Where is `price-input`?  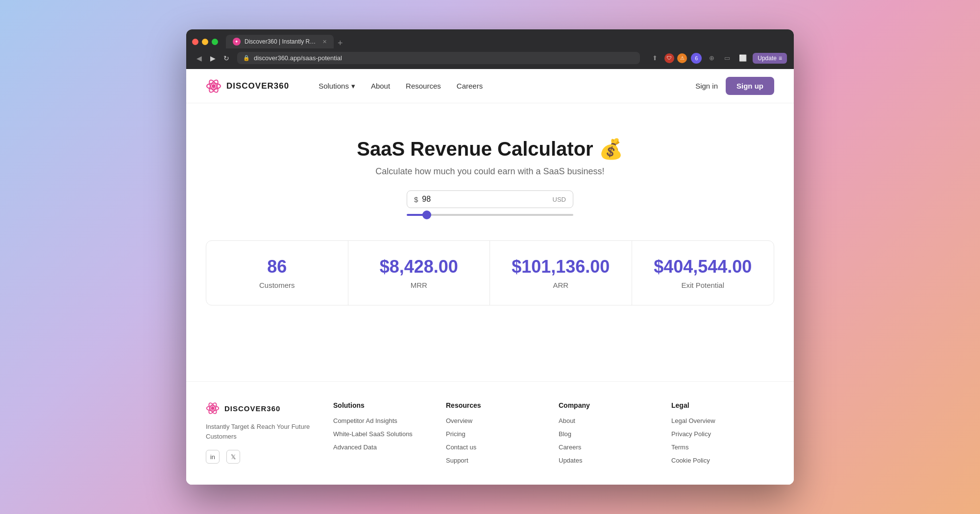 price-input is located at coordinates (485, 199).